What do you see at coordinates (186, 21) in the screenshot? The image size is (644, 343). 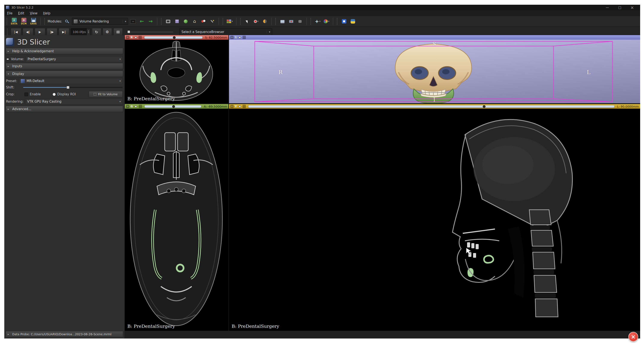 I see `favorite-module-models-button` at bounding box center [186, 21].